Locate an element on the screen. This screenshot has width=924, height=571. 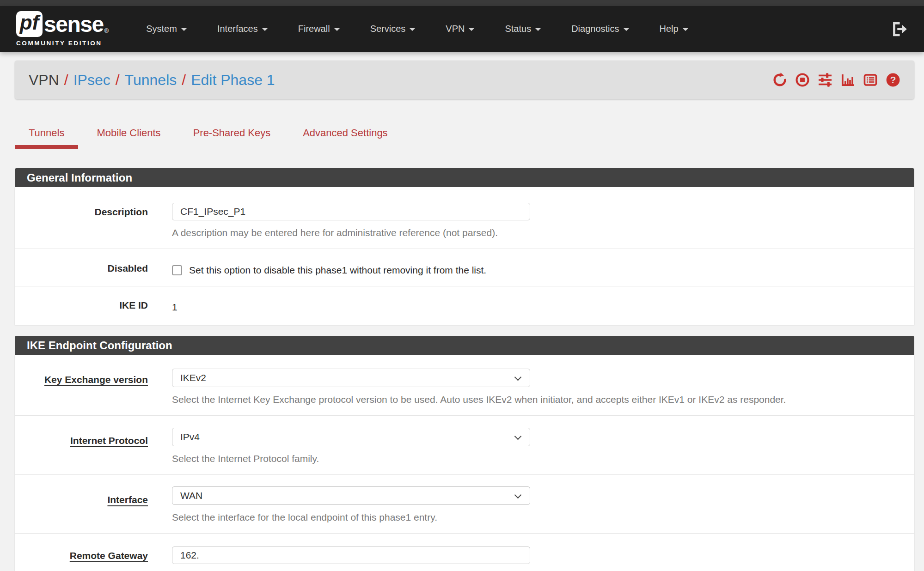
internet-protocol-select: IPv4 is located at coordinates (351, 437).